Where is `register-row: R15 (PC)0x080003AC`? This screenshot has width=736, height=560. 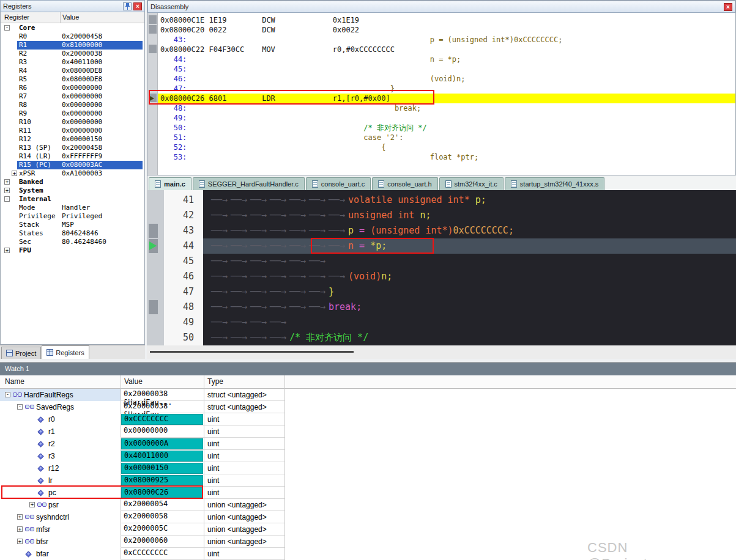 register-row: R15 (PC)0x080003AC is located at coordinates (72, 165).